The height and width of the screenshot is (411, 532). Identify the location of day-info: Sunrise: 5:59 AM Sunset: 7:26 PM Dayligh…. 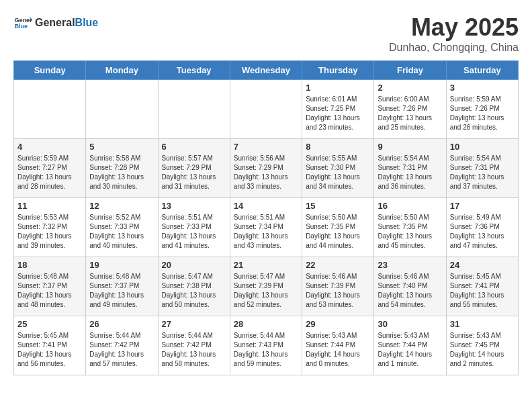
(482, 113).